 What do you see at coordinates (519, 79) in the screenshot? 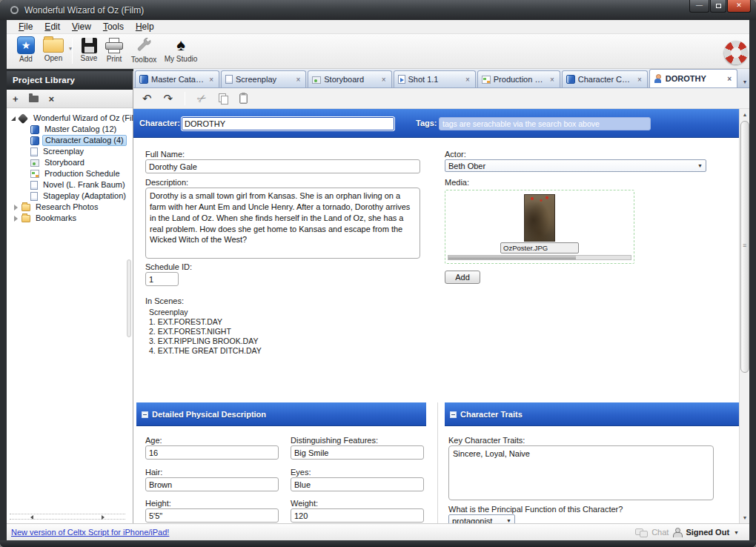
I see `tab-production-schedule: Production Sch... ×` at bounding box center [519, 79].